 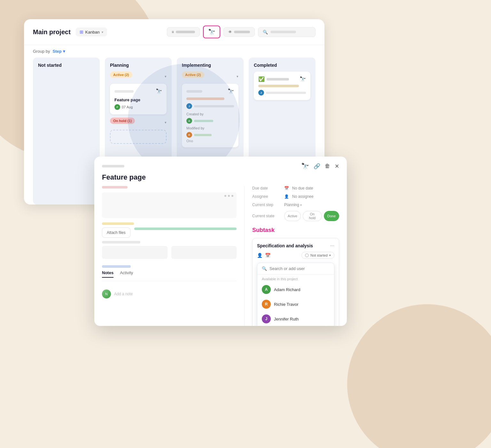 I want to click on current-step-value: Planning ▾, so click(x=293, y=205).